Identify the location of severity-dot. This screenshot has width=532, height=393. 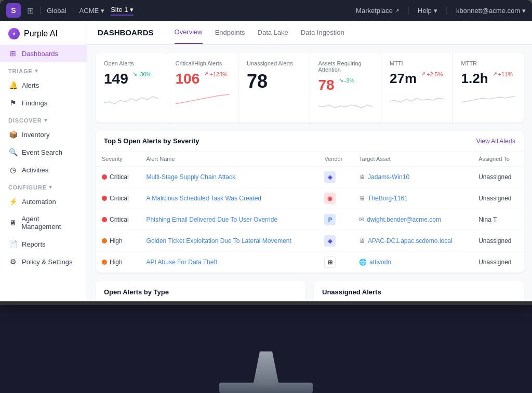
(104, 220).